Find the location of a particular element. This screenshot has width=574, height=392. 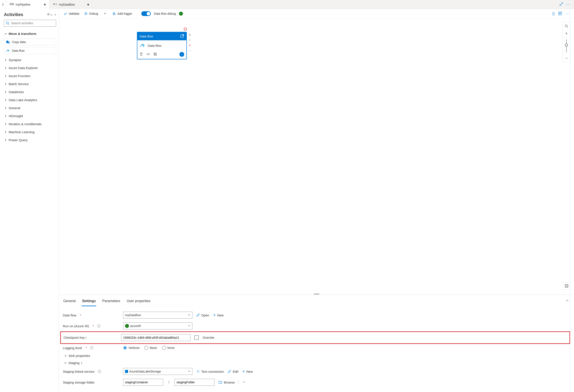

dataflow-activity-node: Data flow Data flow → is located at coordinates (162, 45).